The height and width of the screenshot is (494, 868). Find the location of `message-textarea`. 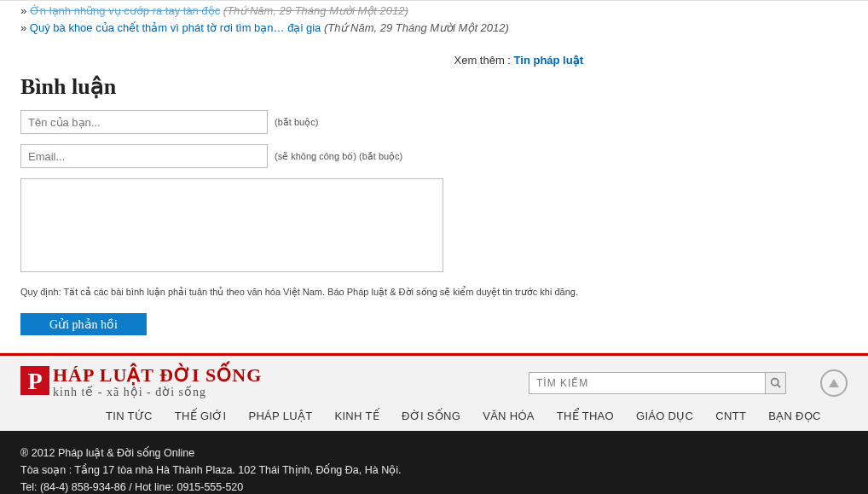

message-textarea is located at coordinates (232, 225).